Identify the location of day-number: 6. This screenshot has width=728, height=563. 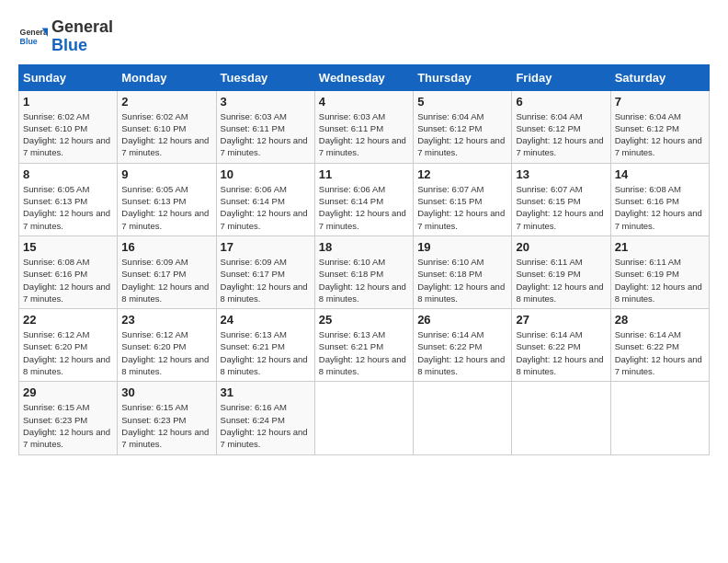
(561, 101).